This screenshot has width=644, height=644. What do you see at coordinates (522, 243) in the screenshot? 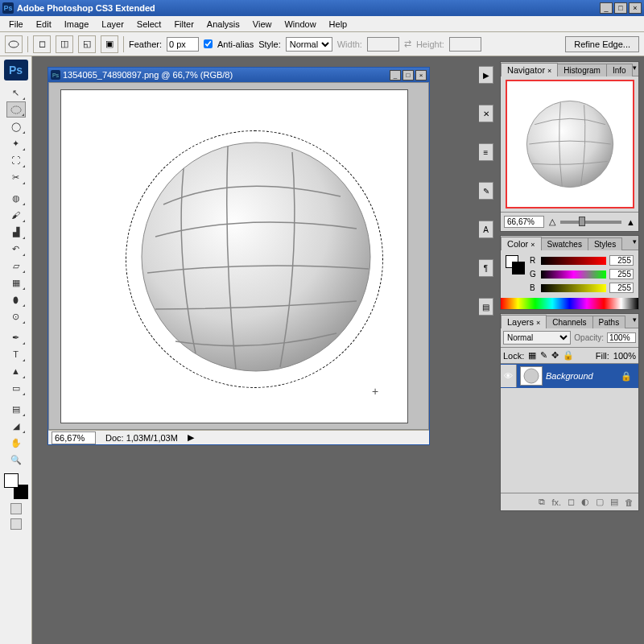
I see `tab-color: Color×` at bounding box center [522, 243].